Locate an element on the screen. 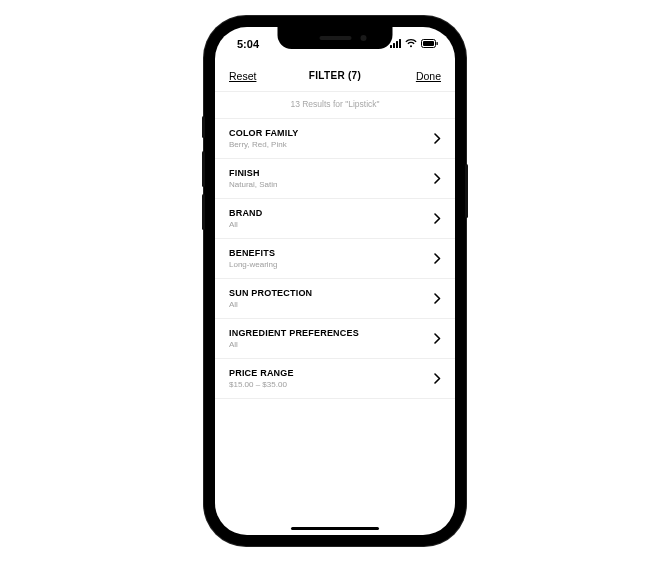 The image size is (670, 562). filter-row: BRANDAll is located at coordinates (335, 219).